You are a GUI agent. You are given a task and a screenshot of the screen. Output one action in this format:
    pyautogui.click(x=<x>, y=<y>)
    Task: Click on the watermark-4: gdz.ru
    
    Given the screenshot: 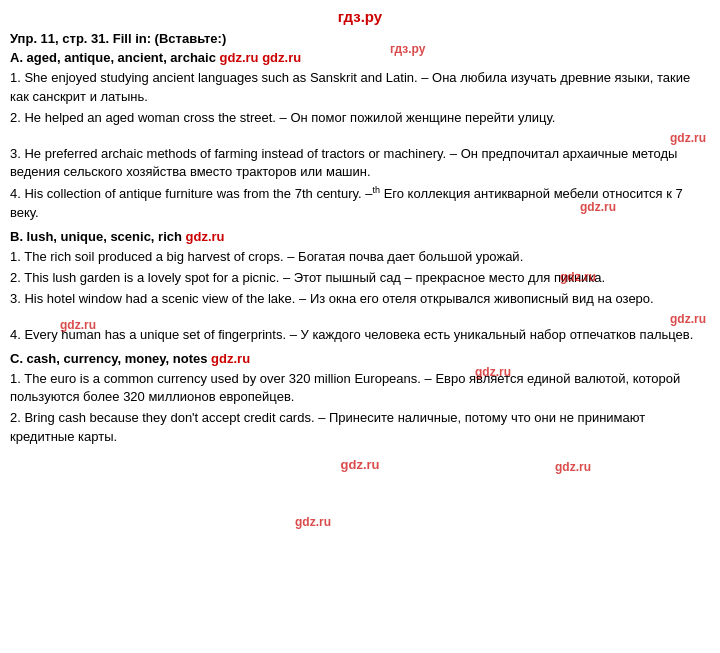 What is the action you would take?
    pyautogui.click(x=78, y=325)
    